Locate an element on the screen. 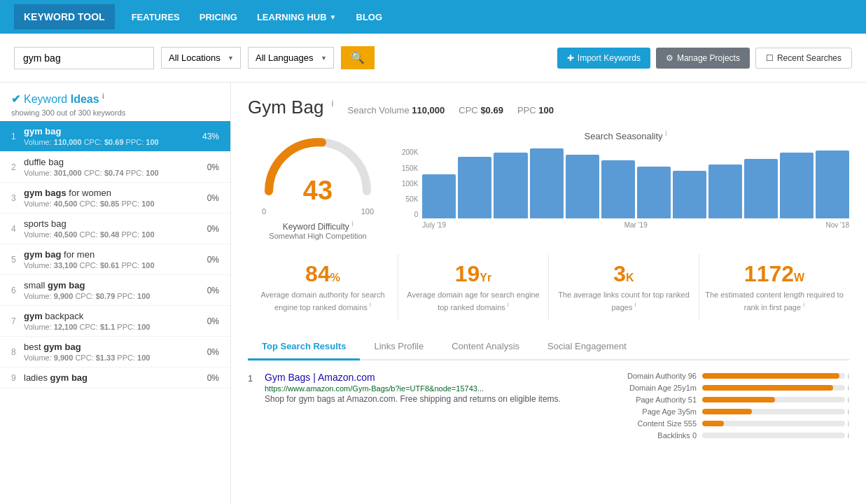  sidebar-list-item: 2 duffle bag Volume: 301,000 CPC: $0.74 … is located at coordinates (115, 167).